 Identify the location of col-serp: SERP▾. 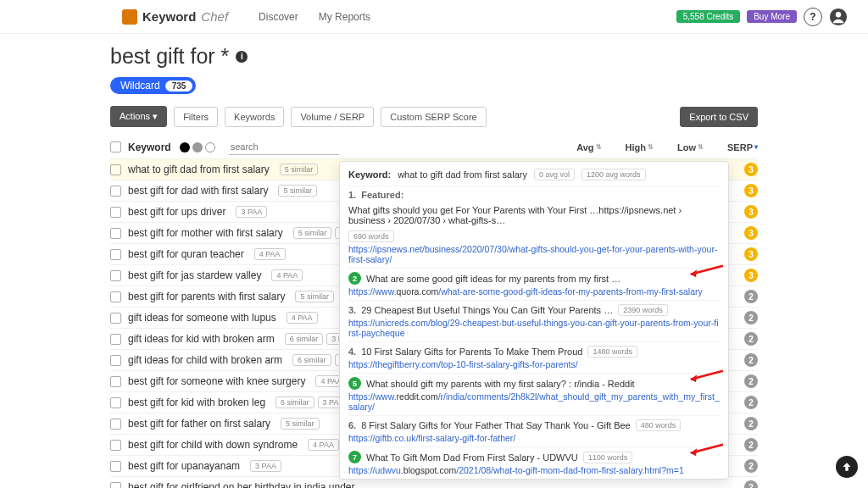
(743, 147).